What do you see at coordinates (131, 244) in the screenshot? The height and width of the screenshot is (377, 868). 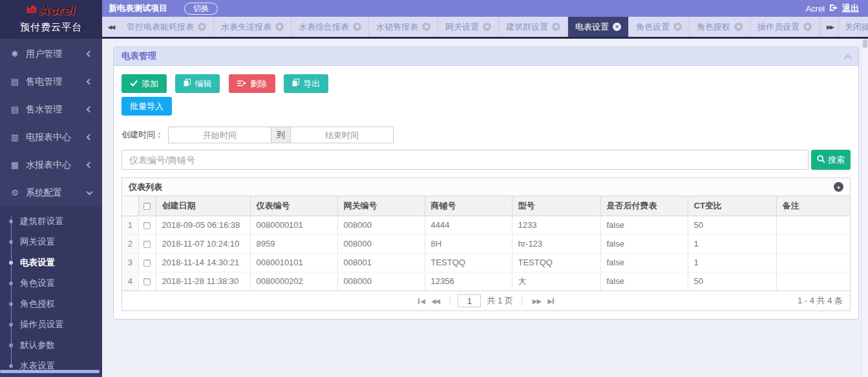 I see `row-number-cell: 2` at bounding box center [131, 244].